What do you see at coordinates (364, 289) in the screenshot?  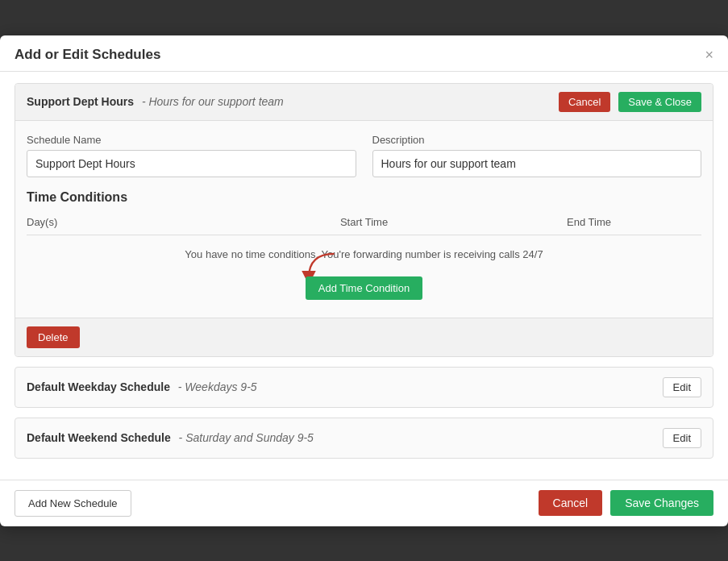 I see `add-time-condition-button: Add Time Condition` at bounding box center [364, 289].